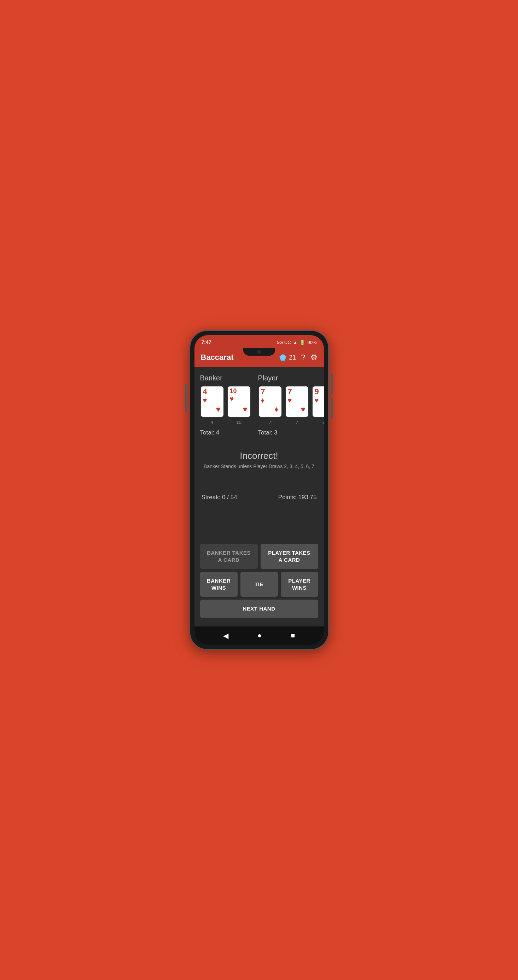 The width and height of the screenshot is (518, 980). Describe the element at coordinates (300, 584) in the screenshot. I see `player-wins-button: PLAYERWINS` at that location.